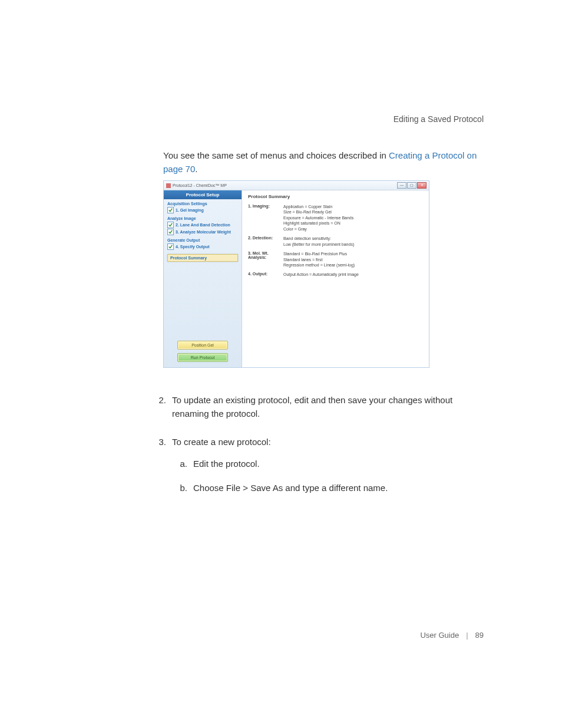  I want to click on summary-value: Output Action = Automatically print imag…, so click(321, 275).